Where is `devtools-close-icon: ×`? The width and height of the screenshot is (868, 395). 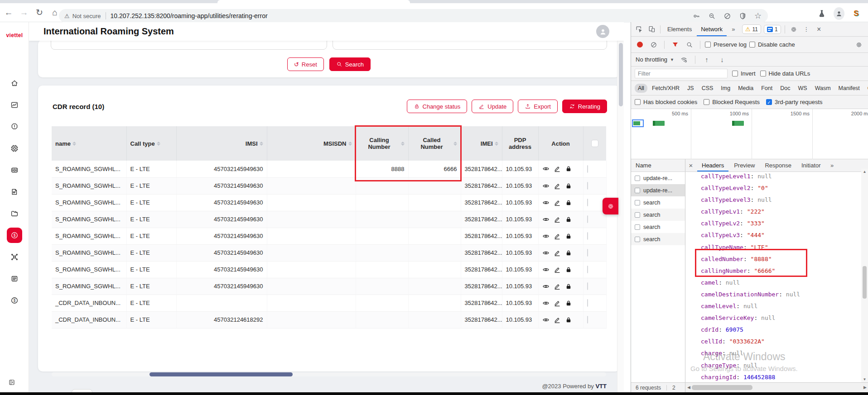 devtools-close-icon: × is located at coordinates (819, 29).